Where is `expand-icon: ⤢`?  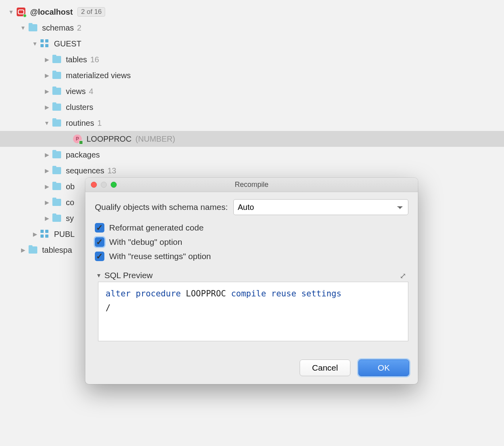
expand-icon: ⤢ is located at coordinates (404, 275).